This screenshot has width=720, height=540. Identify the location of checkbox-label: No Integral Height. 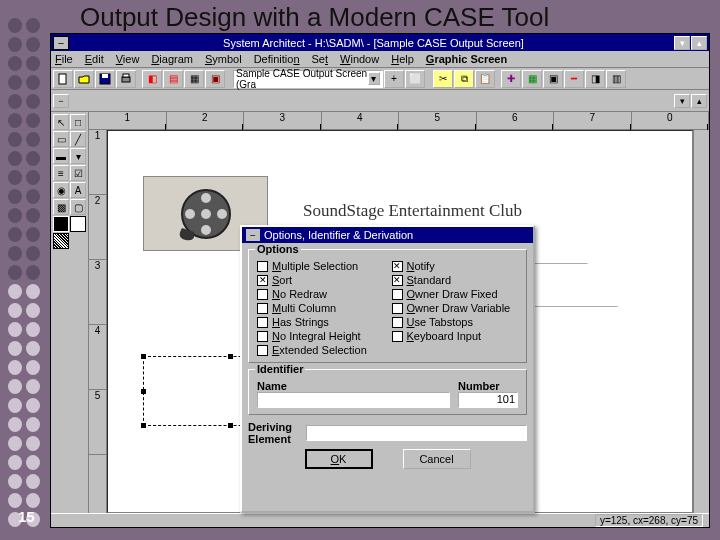
(316, 336).